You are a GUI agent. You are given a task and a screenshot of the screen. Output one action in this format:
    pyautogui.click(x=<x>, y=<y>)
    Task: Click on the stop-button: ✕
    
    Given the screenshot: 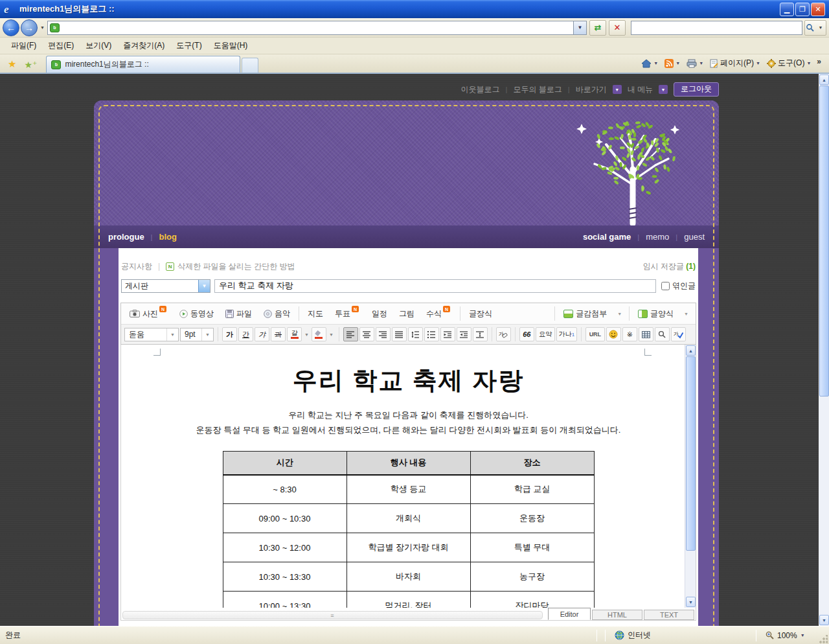 What is the action you would take?
    pyautogui.click(x=617, y=28)
    